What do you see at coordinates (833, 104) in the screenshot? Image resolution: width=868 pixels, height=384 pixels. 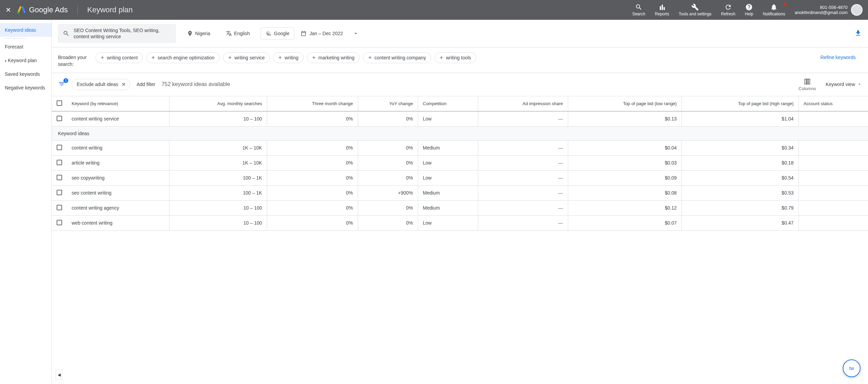 I see `header-account-status: Account status` at bounding box center [833, 104].